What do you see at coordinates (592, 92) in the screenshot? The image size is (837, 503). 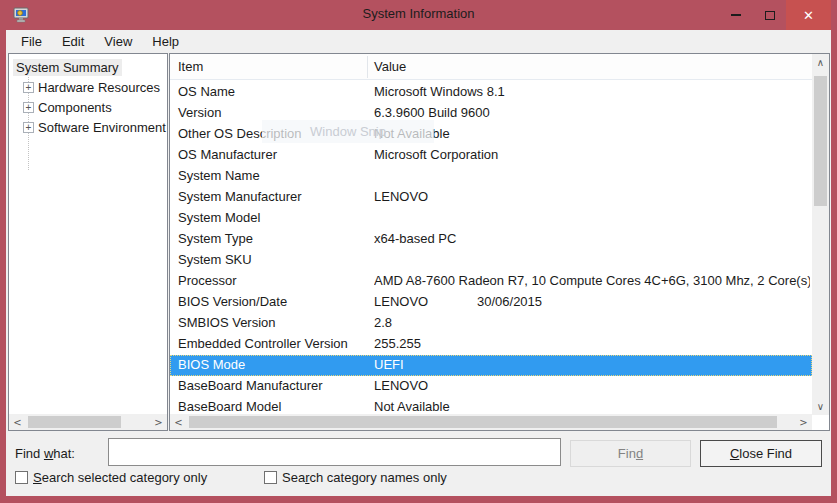 I see `value-cell: Microsoft Windows 8.1` at bounding box center [592, 92].